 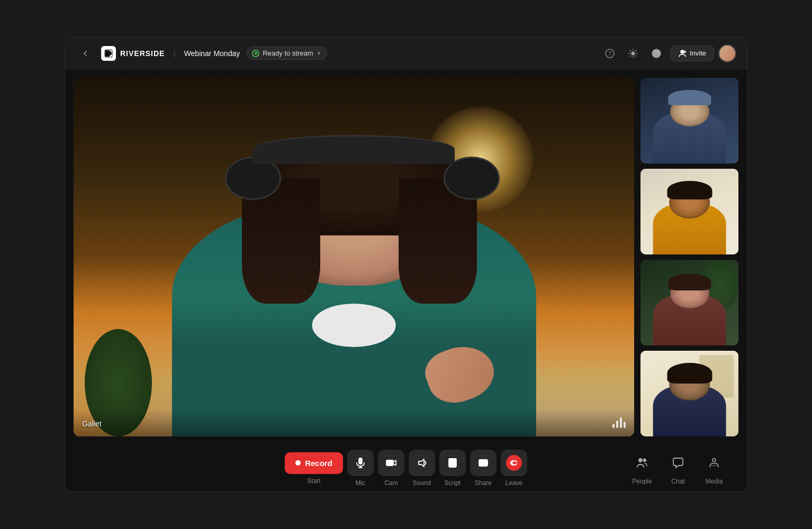 I want to click on toolbar-center: Record Start Mic, so click(x=406, y=468).